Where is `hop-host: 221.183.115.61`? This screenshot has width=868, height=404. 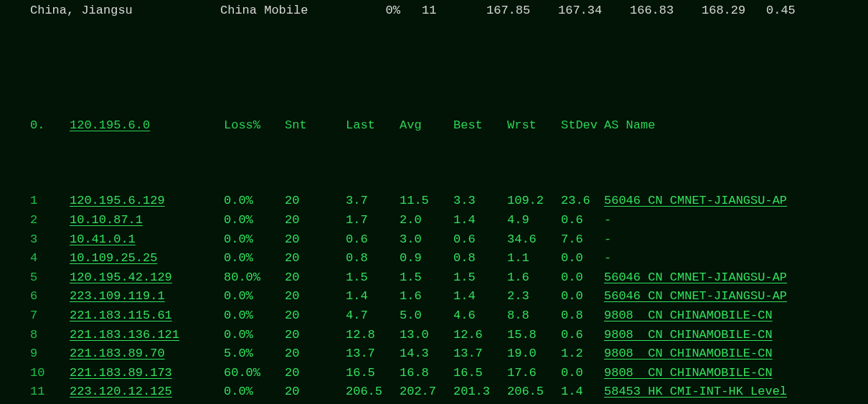
hop-host: 221.183.115.61 is located at coordinates (146, 316).